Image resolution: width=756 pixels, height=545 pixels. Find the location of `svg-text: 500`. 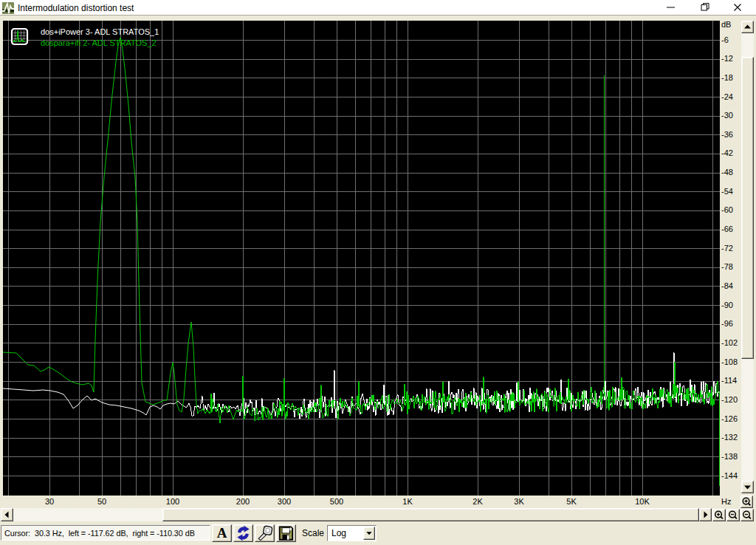

svg-text: 500 is located at coordinates (337, 501).